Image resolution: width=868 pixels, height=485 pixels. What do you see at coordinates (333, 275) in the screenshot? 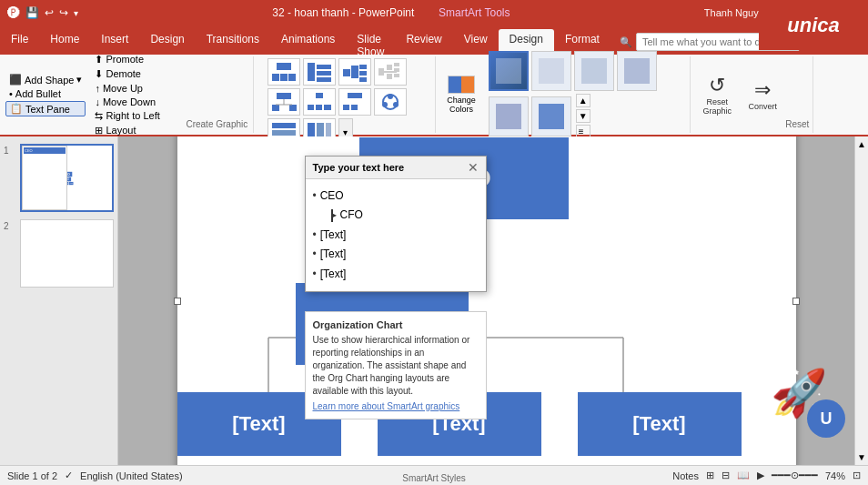
I see `text-item-5-label: [Text]` at bounding box center [333, 275].